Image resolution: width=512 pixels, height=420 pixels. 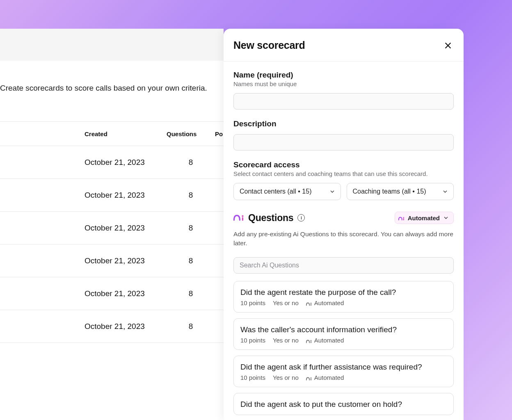 I want to click on question-card: Did the agent ask to put the customer on…, so click(x=344, y=404).